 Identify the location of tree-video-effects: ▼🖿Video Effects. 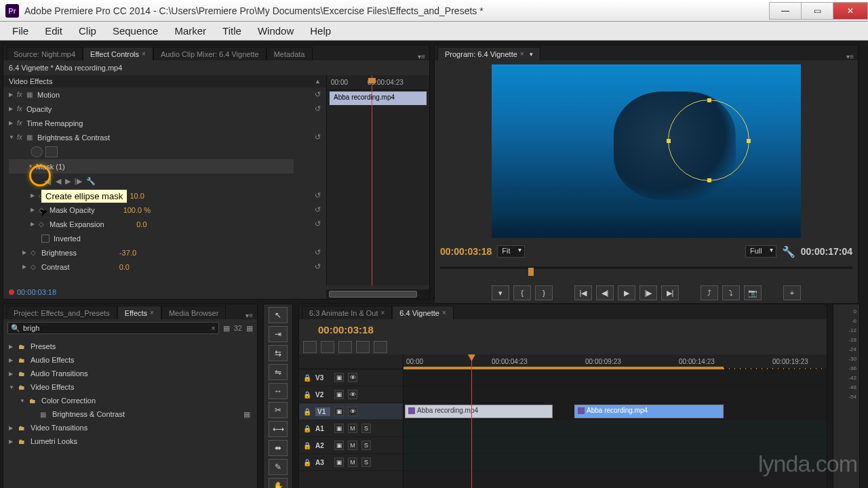
(130, 387).